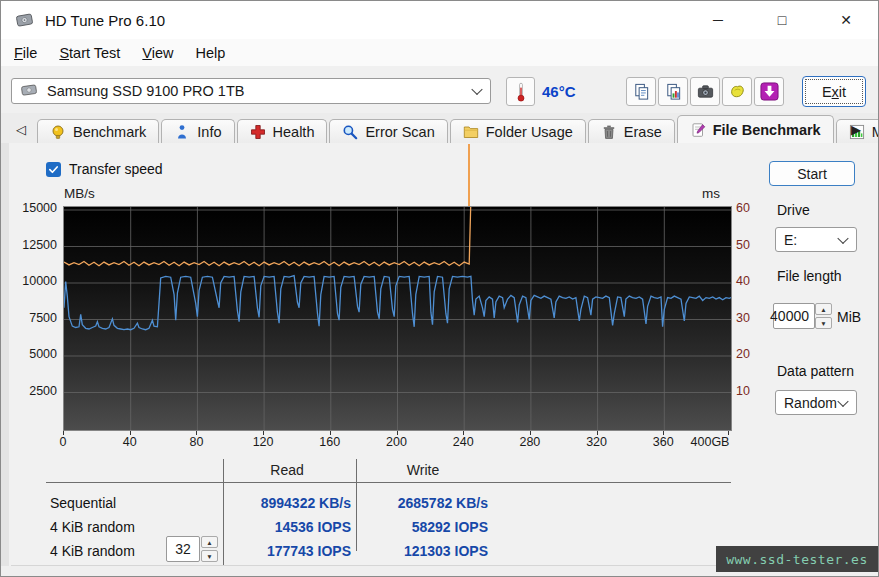  What do you see at coordinates (282, 131) in the screenshot?
I see `tab-health: Health` at bounding box center [282, 131].